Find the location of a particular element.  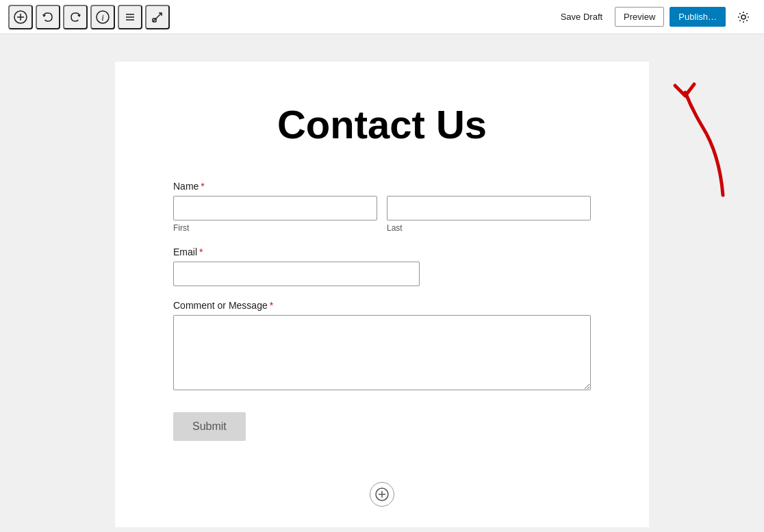

preview-button: Preview is located at coordinates (639, 16).